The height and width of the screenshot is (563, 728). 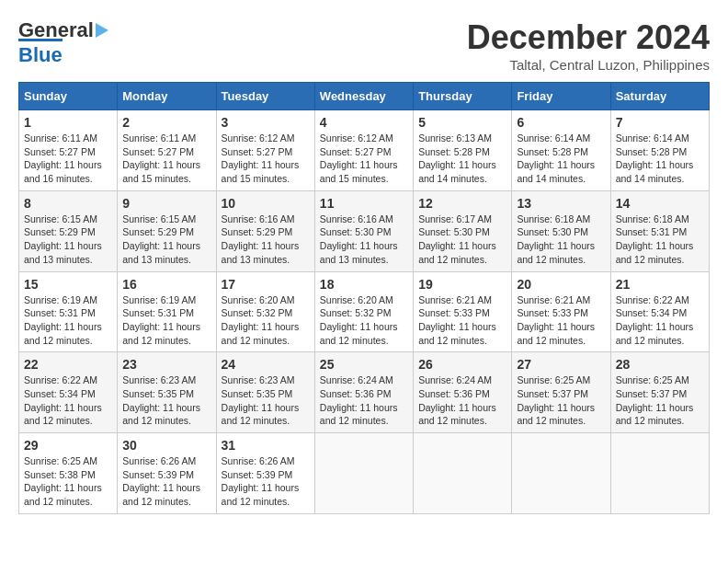 I want to click on day-number: 23, so click(x=166, y=364).